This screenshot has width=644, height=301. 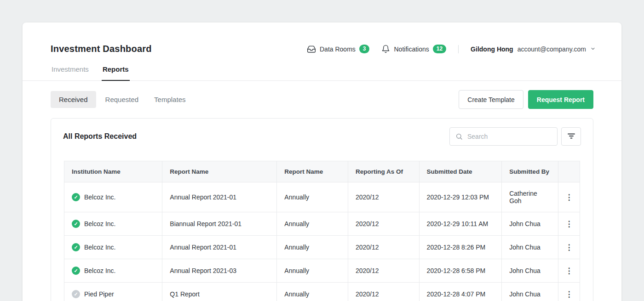 I want to click on submitted-date: 2020-12-29 10:11 AM, so click(x=460, y=224).